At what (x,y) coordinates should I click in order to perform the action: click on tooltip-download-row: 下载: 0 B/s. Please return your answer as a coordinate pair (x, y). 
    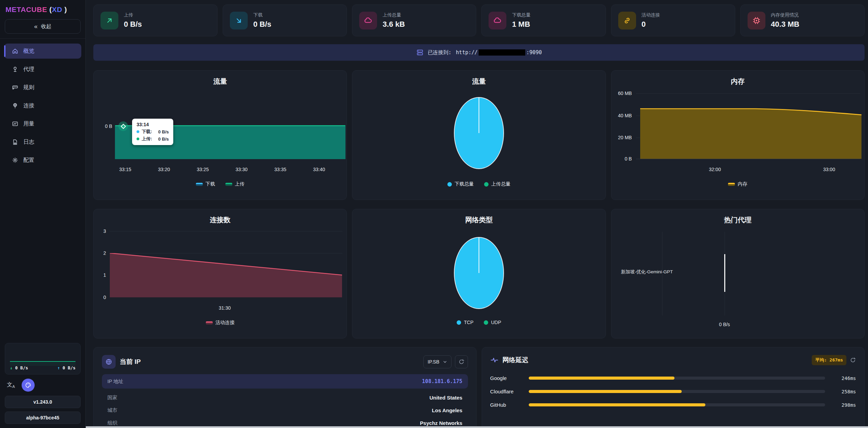
    Looking at the image, I should click on (153, 132).